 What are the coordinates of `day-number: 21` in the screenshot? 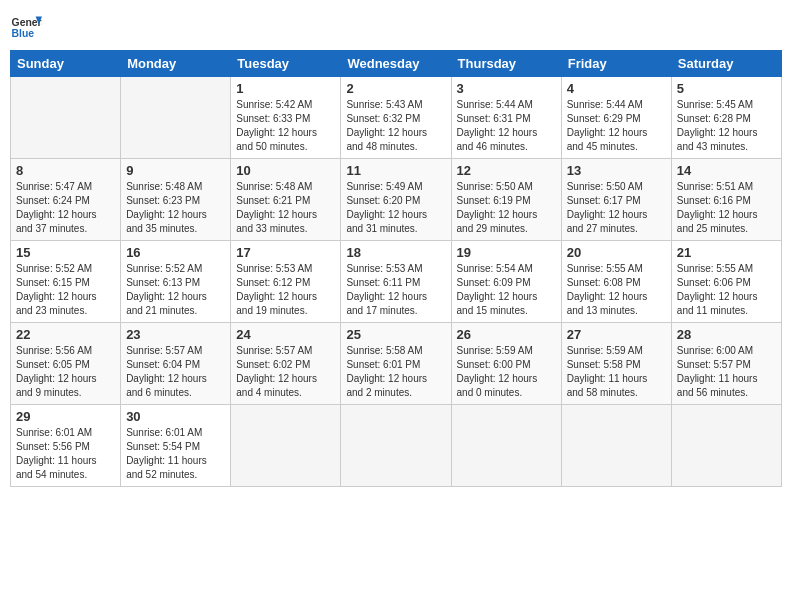 It's located at (726, 252).